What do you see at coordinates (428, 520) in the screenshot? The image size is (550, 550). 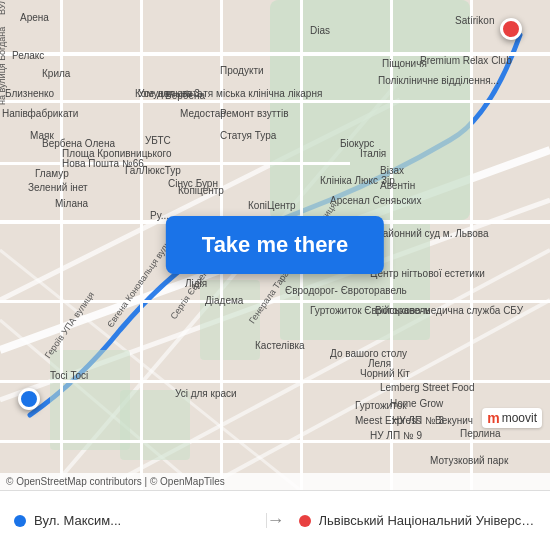 I see `to-station-label: Львівський Національний Університе...` at bounding box center [428, 520].